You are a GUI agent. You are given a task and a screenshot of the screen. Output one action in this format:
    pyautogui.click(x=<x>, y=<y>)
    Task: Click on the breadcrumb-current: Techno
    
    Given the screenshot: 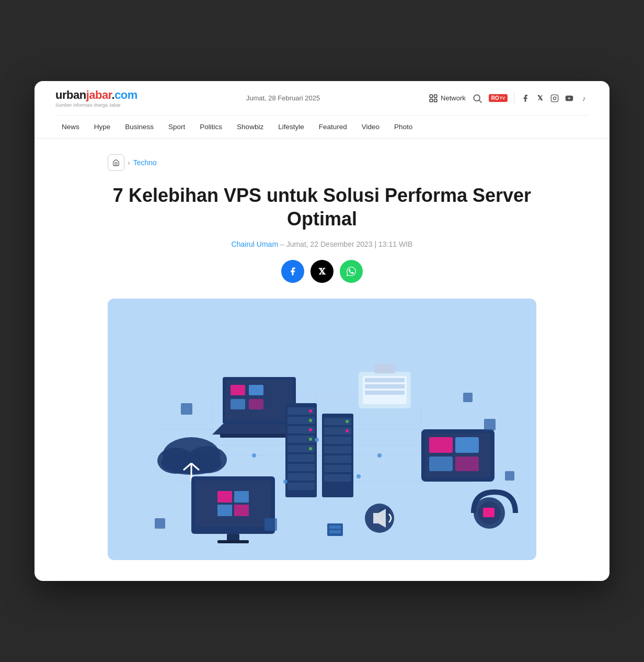 What is the action you would take?
    pyautogui.click(x=145, y=163)
    